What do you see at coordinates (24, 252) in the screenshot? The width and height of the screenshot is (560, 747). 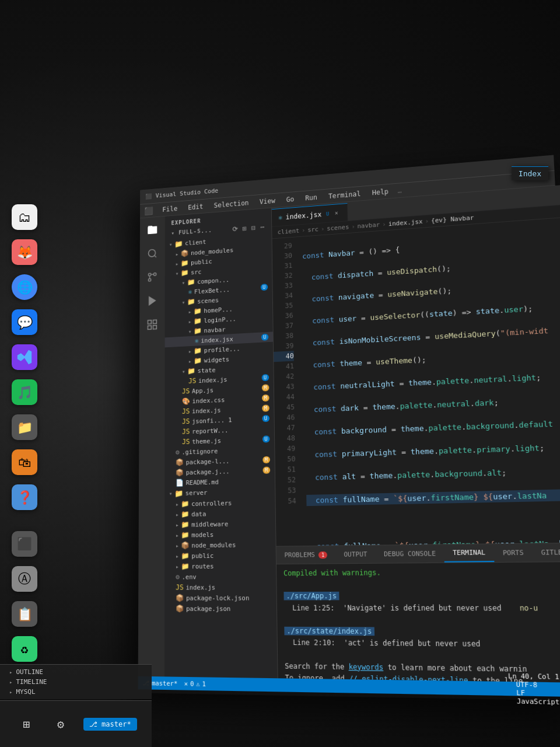 I see `firefox-icon: 🦊` at bounding box center [24, 252].